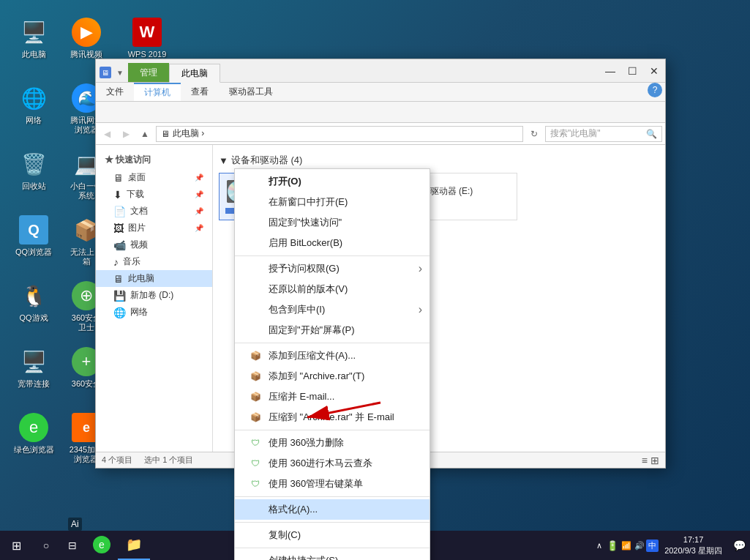 This screenshot has width=750, height=560. What do you see at coordinates (655, 90) in the screenshot?
I see `help-button: ?` at bounding box center [655, 90].